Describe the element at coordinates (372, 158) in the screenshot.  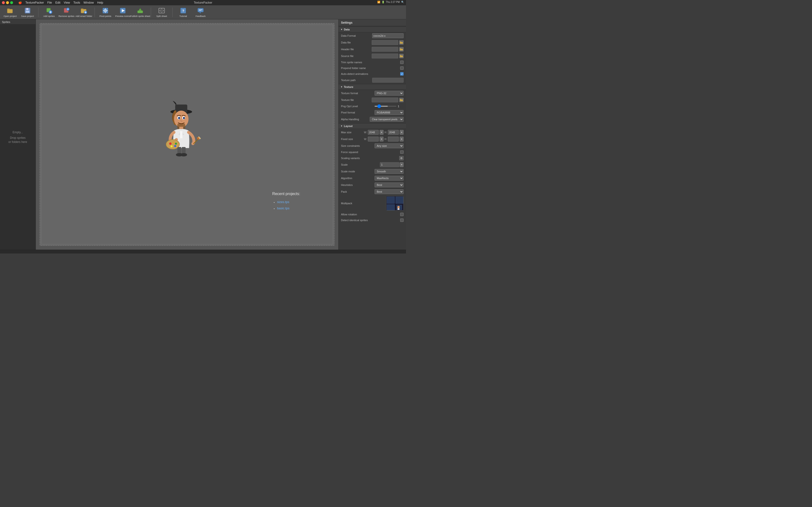
I see `scaling-variants-row: Scaling variants ⚙` at that location.